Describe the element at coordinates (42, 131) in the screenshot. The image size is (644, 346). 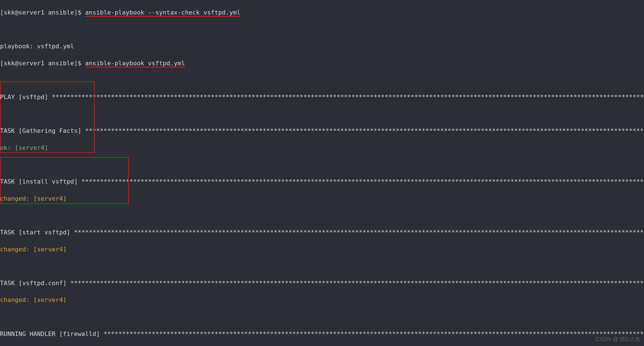
I see `task-label: TASK [Gathering Facts]` at that location.